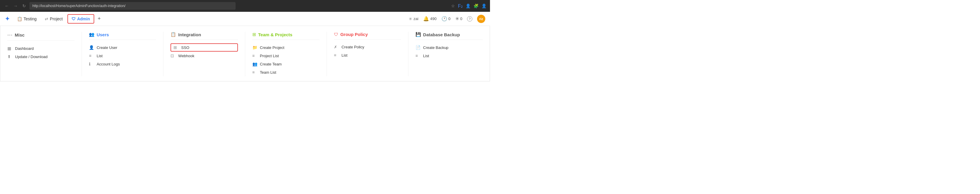 The width and height of the screenshot is (980, 194). Describe the element at coordinates (368, 47) in the screenshot. I see `menu-item-create-policy: ✗ Create Policy` at that location.